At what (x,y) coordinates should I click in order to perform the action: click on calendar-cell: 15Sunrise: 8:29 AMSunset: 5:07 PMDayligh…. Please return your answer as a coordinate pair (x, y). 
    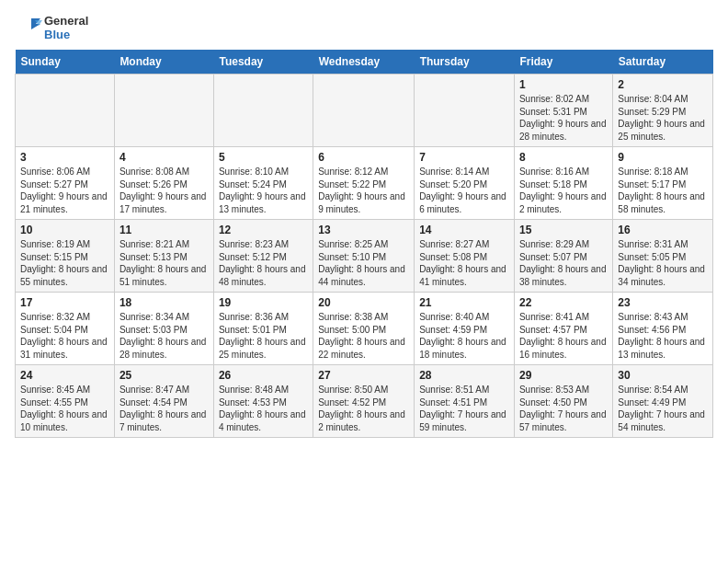
    Looking at the image, I should click on (563, 256).